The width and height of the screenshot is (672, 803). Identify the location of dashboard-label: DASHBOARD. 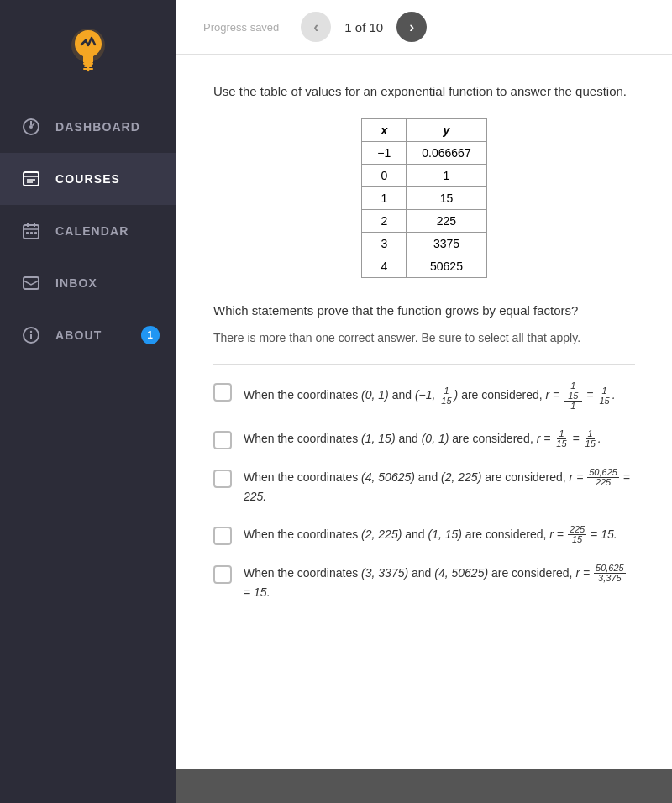
(97, 127).